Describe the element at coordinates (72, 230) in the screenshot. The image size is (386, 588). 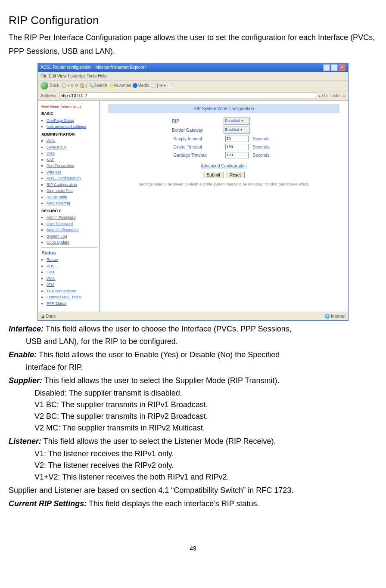
I see `sidebar-item: Misc Configuration` at that location.